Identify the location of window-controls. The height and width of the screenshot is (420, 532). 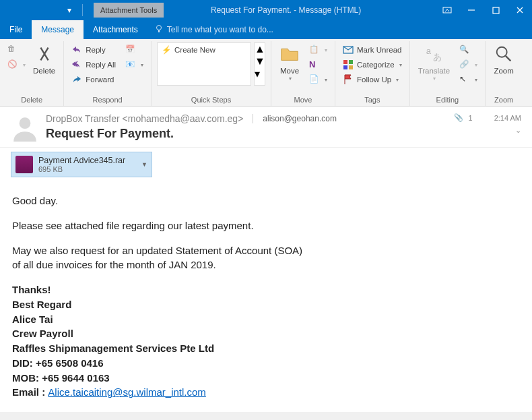
(484, 10).